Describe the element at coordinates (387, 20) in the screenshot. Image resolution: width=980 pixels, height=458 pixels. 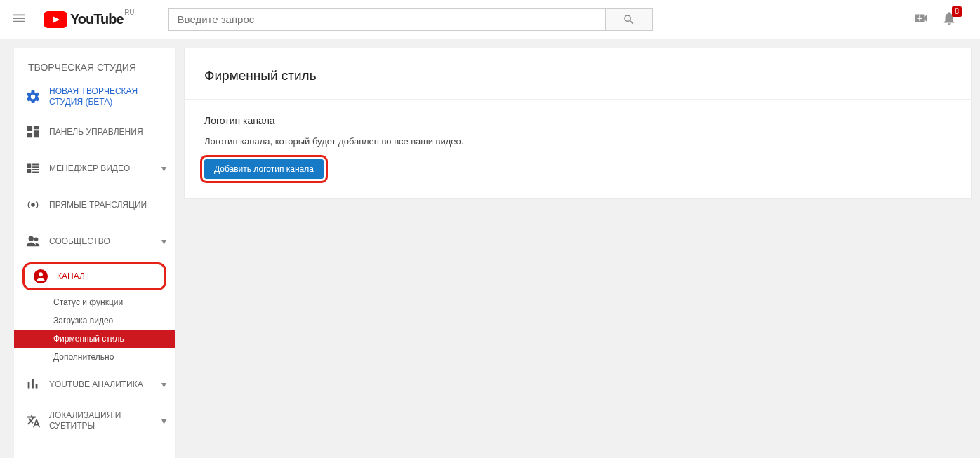
I see `search-input` at that location.